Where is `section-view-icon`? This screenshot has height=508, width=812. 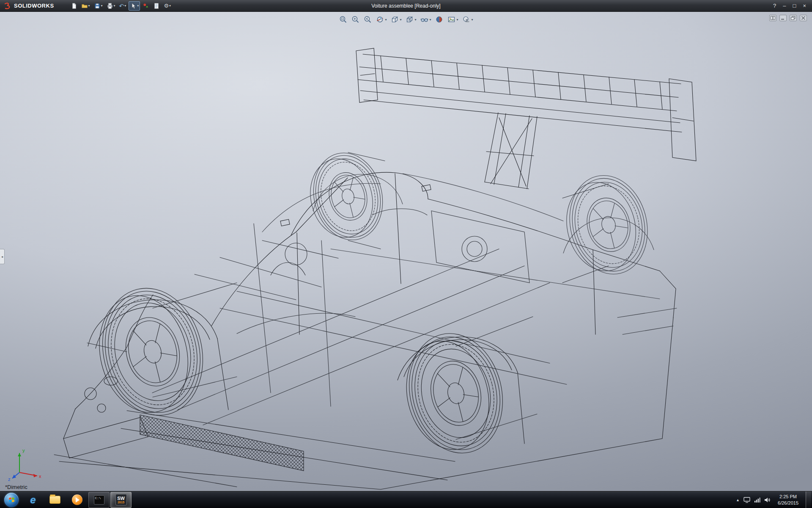
section-view-icon is located at coordinates (380, 19).